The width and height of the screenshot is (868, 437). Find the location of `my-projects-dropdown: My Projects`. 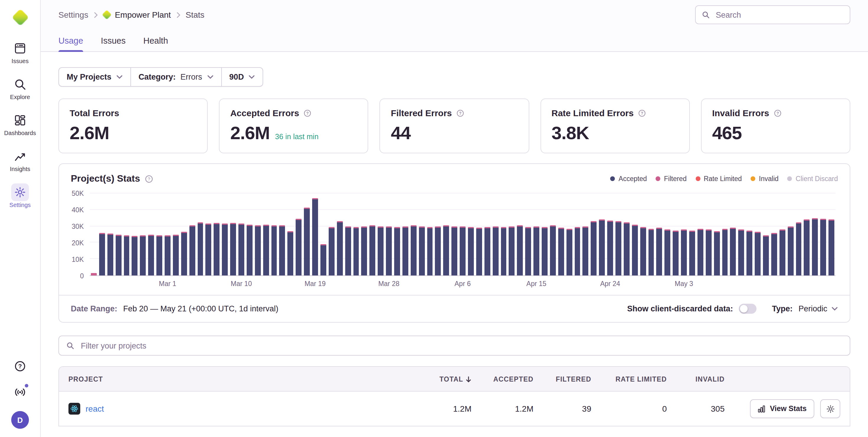

my-projects-dropdown: My Projects is located at coordinates (95, 77).